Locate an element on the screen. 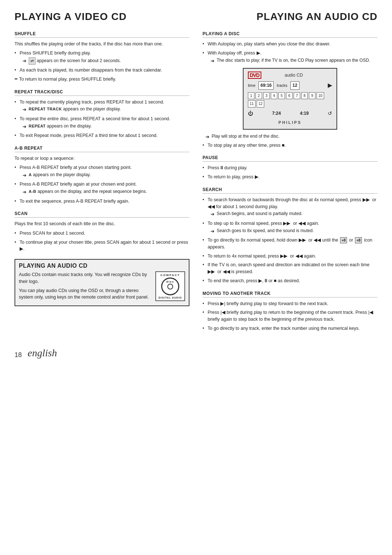  list-item: Press SHUFFLE briefly during play. ➔ ⇌ a… is located at coordinates (102, 57).